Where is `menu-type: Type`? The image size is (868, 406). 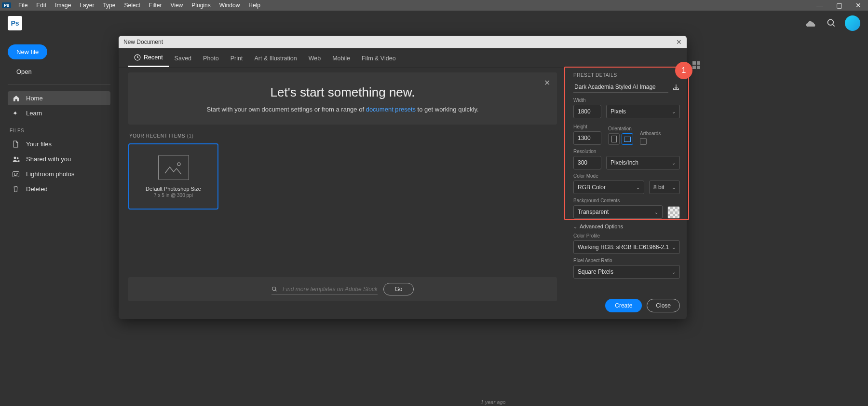
menu-type: Type is located at coordinates (109, 5).